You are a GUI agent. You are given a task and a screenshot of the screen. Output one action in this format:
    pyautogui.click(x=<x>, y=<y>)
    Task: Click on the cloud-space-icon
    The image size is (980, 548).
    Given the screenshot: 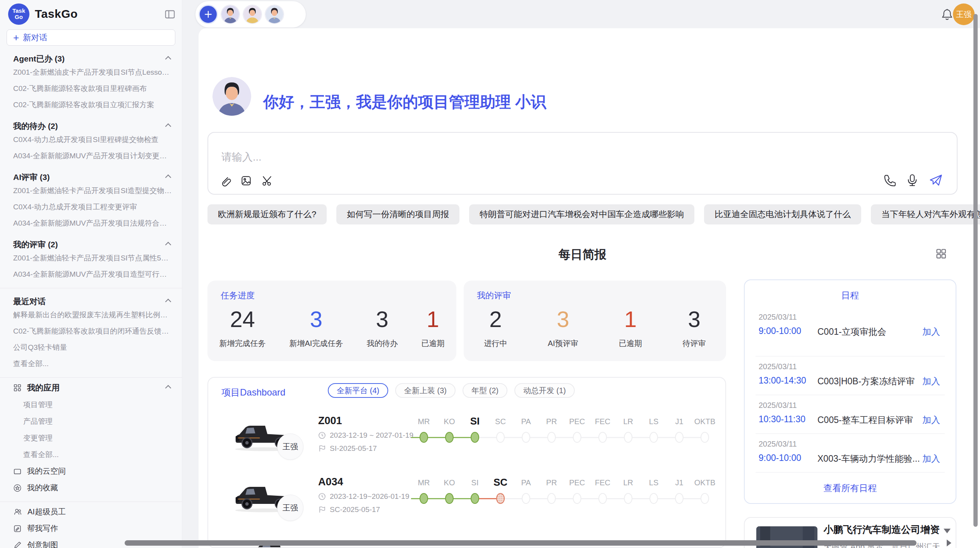 What is the action you would take?
    pyautogui.click(x=17, y=471)
    